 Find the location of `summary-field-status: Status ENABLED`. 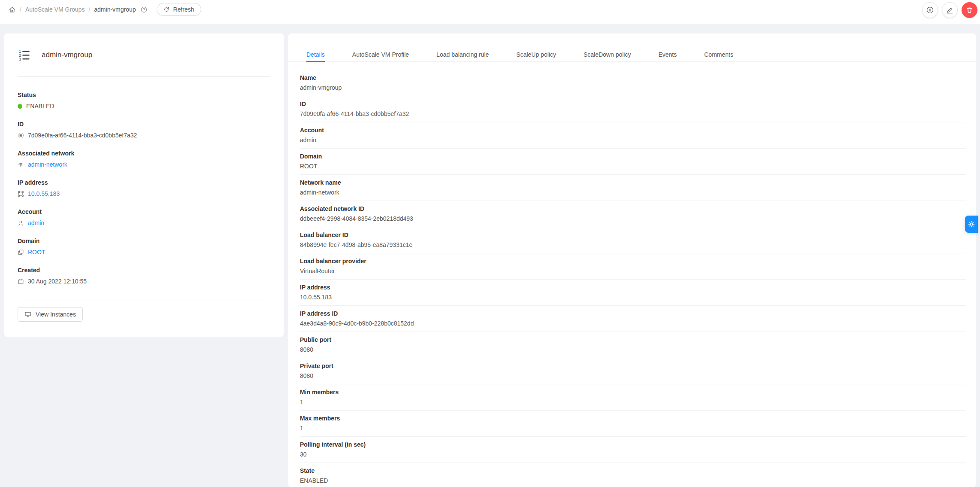

summary-field-status: Status ENABLED is located at coordinates (144, 102).